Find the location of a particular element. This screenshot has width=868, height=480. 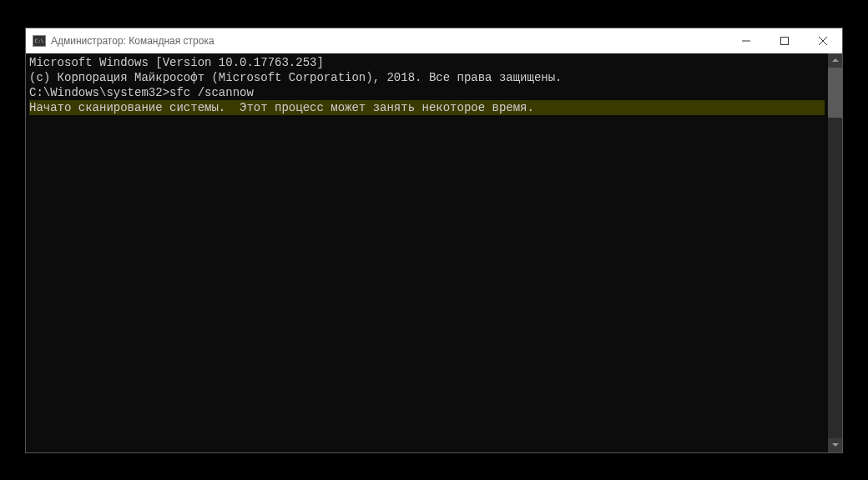

output-line: Начато сканирование системы. Этот процес… is located at coordinates (427, 108).